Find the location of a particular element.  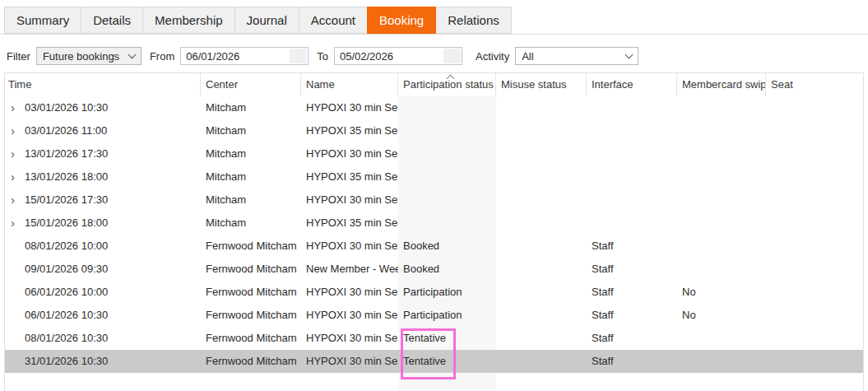

column-header-label: Center is located at coordinates (222, 84).